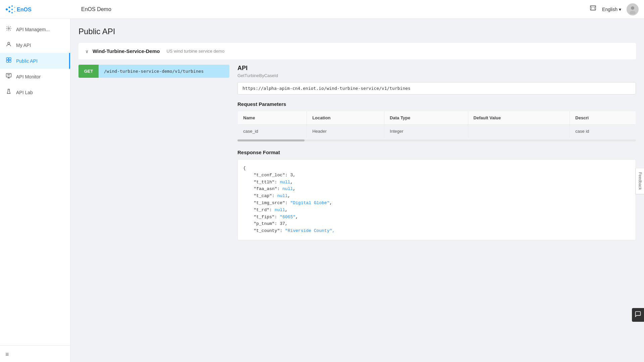 This screenshot has width=644, height=362. What do you see at coordinates (282, 196) in the screenshot?
I see `json-val-4: null` at bounding box center [282, 196].